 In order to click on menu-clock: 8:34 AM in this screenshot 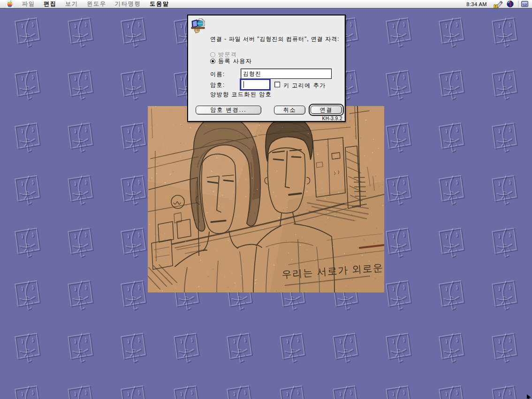, I will do `click(477, 4)`.